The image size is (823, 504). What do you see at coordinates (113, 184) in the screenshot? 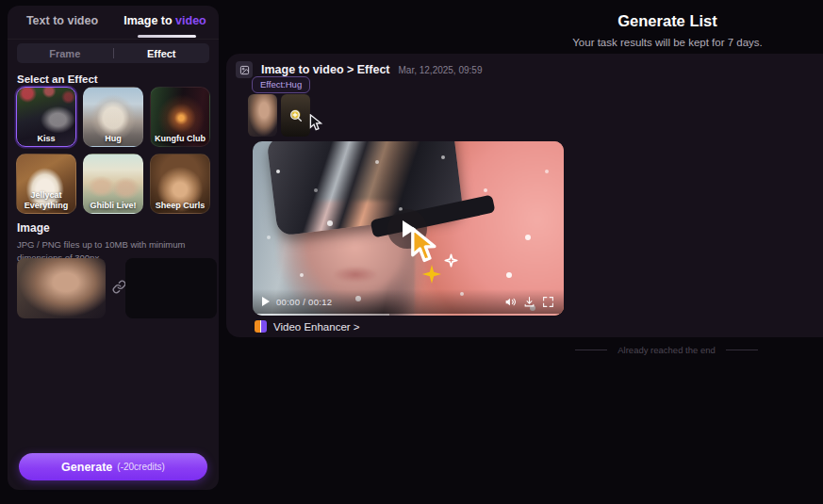
I see `effect-tile-ghibli-live: Ghibli Live!` at bounding box center [113, 184].